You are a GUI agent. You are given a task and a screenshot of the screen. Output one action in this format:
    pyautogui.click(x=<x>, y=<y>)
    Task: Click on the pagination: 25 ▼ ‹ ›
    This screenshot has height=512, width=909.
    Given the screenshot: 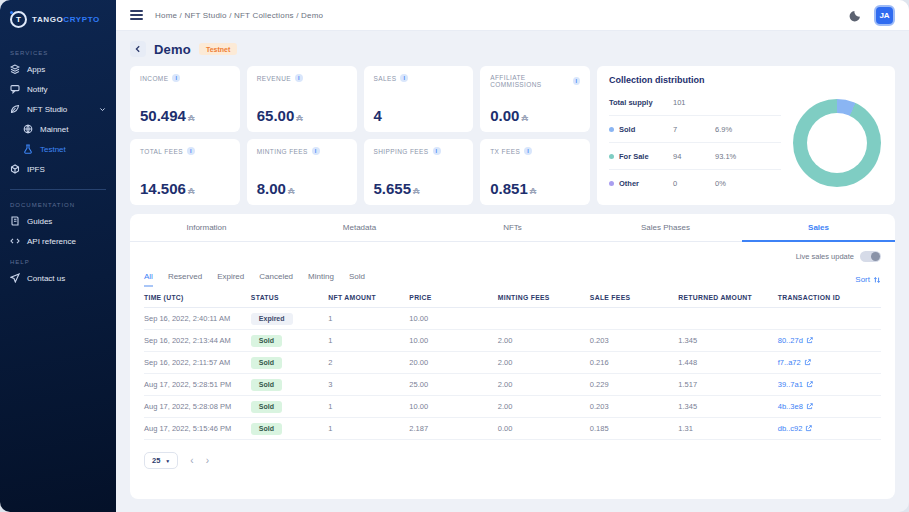 What is the action you would take?
    pyautogui.click(x=512, y=456)
    